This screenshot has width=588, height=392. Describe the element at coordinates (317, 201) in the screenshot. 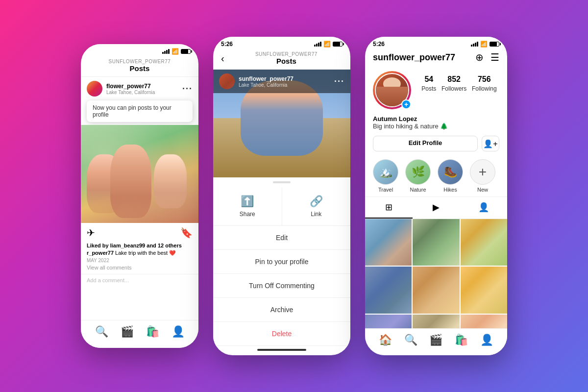

I see `link-icon: 🔗` at that location.